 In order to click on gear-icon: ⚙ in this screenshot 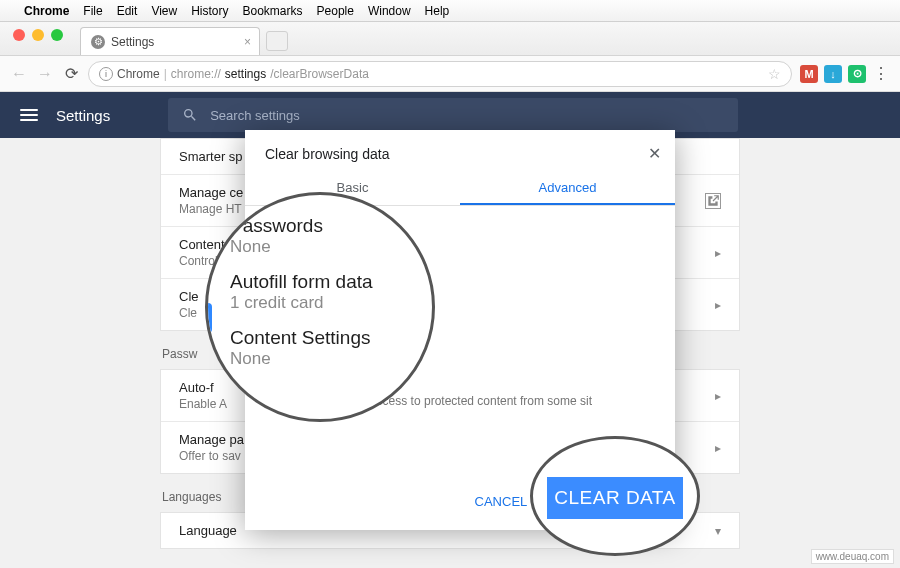, I will do `click(98, 42)`.